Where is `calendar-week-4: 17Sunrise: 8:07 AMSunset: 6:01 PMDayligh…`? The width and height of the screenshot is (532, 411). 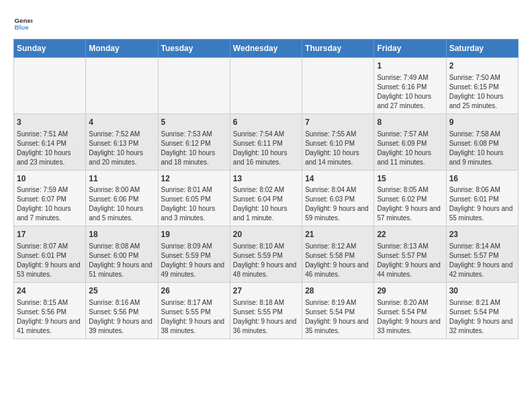 calendar-week-4: 17Sunrise: 8:07 AMSunset: 6:01 PMDayligh… is located at coordinates (266, 255).